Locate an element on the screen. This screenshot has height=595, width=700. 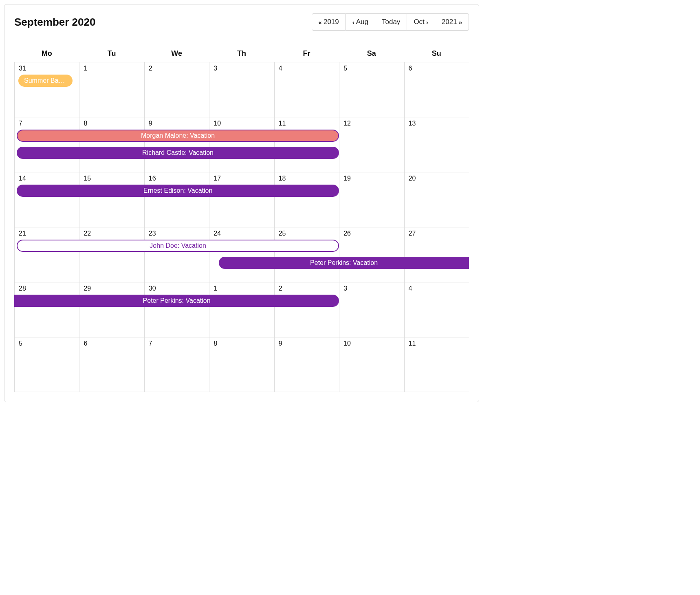
day-number: 22 is located at coordinates (112, 234).